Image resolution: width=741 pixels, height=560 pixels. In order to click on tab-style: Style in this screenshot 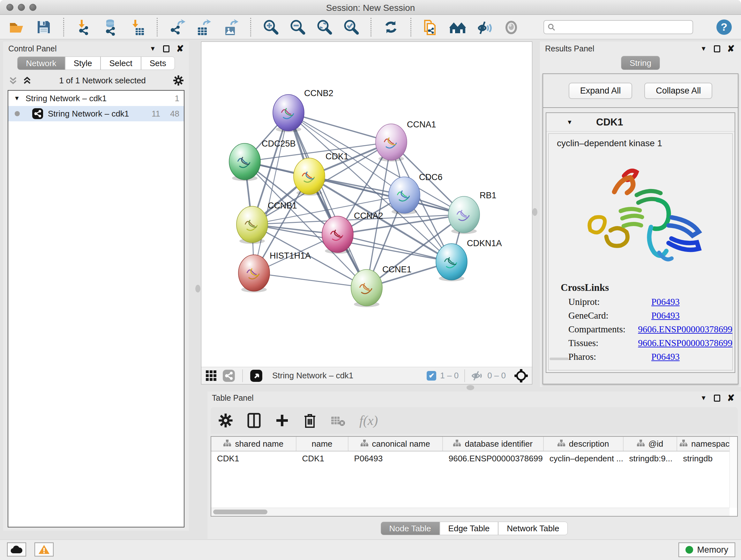, I will do `click(83, 63)`.